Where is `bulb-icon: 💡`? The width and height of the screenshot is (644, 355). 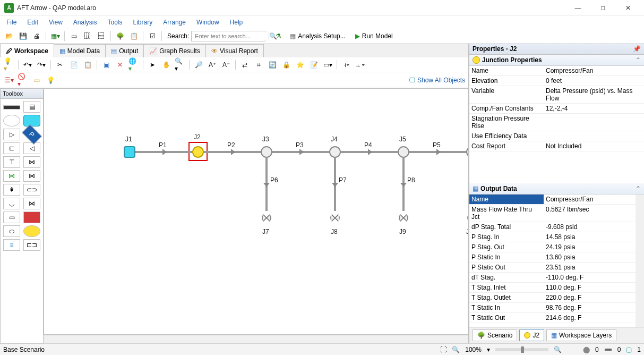 bulb-icon: 💡 is located at coordinates (50, 80).